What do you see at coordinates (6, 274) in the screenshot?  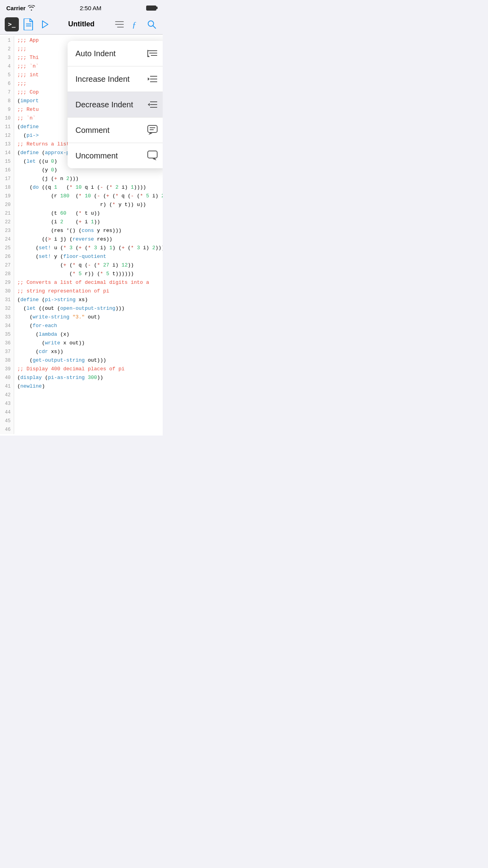 I see `line-number: 28` at bounding box center [6, 274].